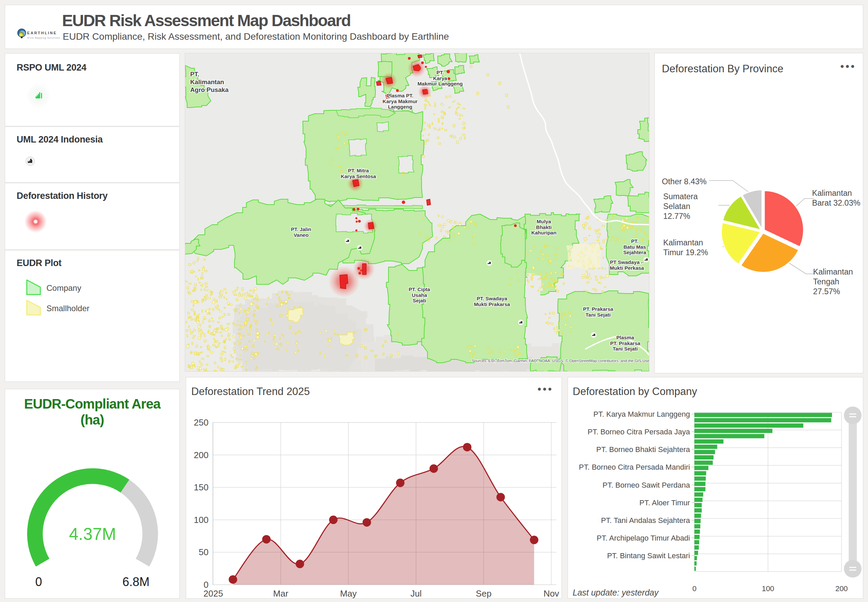 This screenshot has height=602, width=868. What do you see at coordinates (625, 337) in the screenshot?
I see `svg-text: Plasma` at bounding box center [625, 337].